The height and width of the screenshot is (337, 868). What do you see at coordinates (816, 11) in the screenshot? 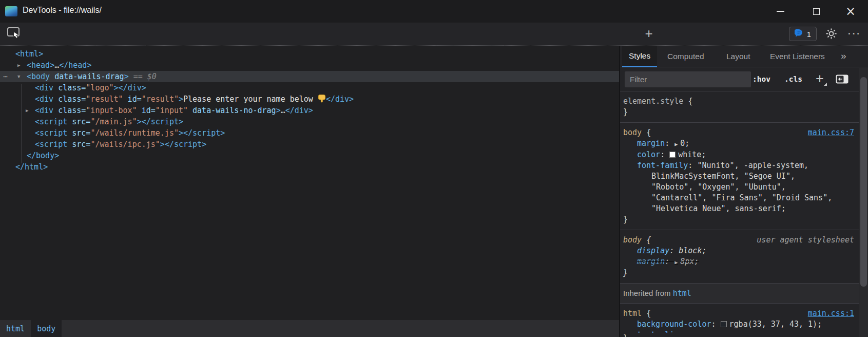
I see `maximize-button` at bounding box center [816, 11].